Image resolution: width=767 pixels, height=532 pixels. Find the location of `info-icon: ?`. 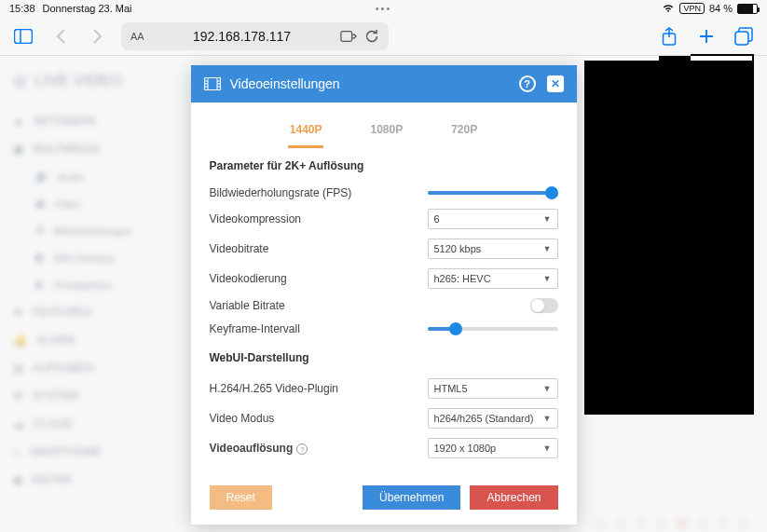

info-icon: ? is located at coordinates (302, 449).